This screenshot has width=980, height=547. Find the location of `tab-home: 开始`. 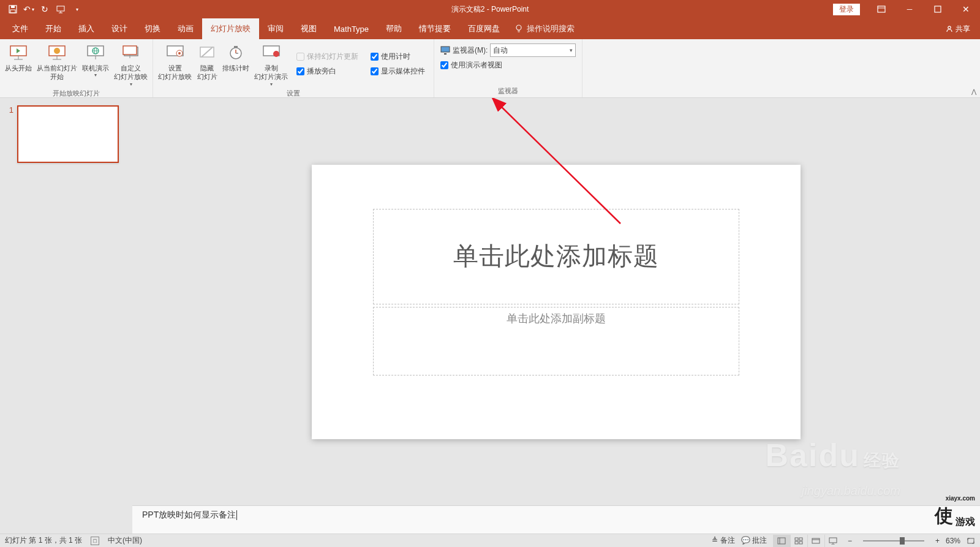

tab-home: 开始 is located at coordinates (53, 29).